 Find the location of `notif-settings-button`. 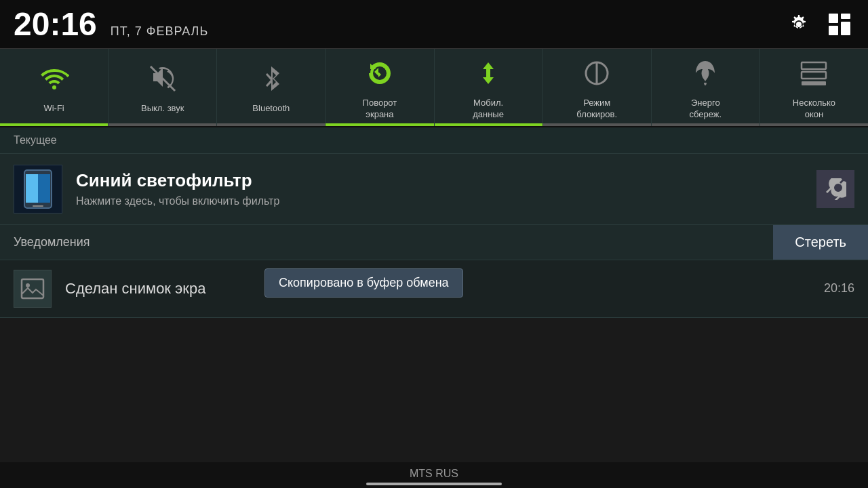

notif-settings-button is located at coordinates (835, 189).